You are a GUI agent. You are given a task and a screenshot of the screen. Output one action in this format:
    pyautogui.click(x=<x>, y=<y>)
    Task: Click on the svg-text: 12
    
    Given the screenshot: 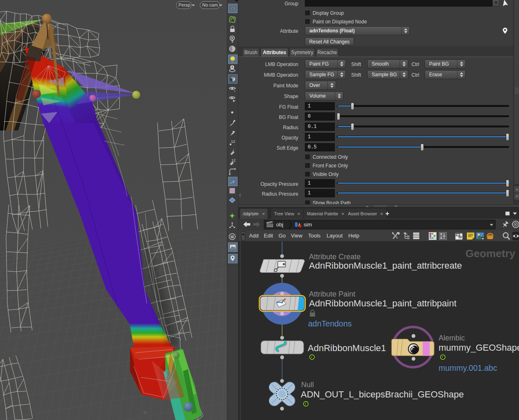 What is the action you would take?
    pyautogui.click(x=233, y=142)
    